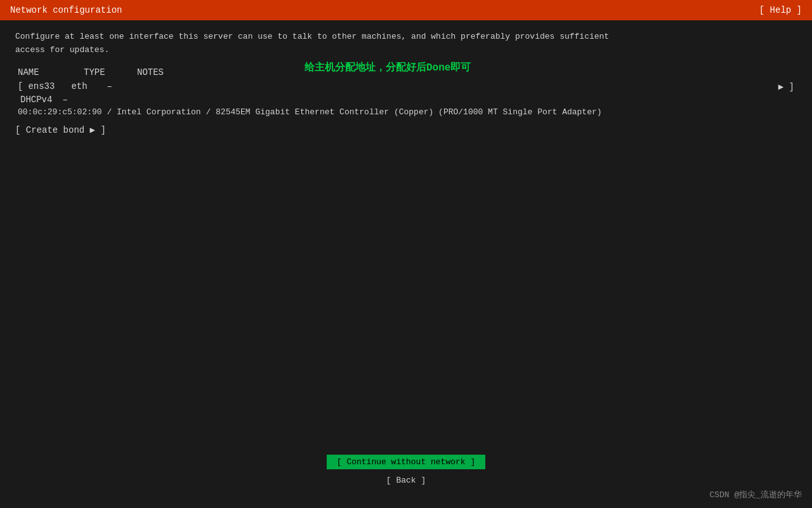 The image size is (812, 508). I want to click on annotation-text: 给主机分配地址，分配好后Done即可, so click(388, 67).